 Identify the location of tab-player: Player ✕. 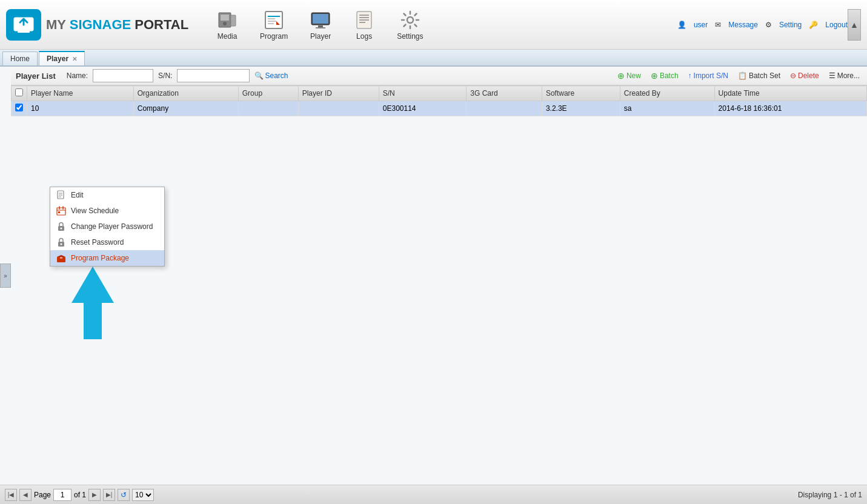
(62, 58).